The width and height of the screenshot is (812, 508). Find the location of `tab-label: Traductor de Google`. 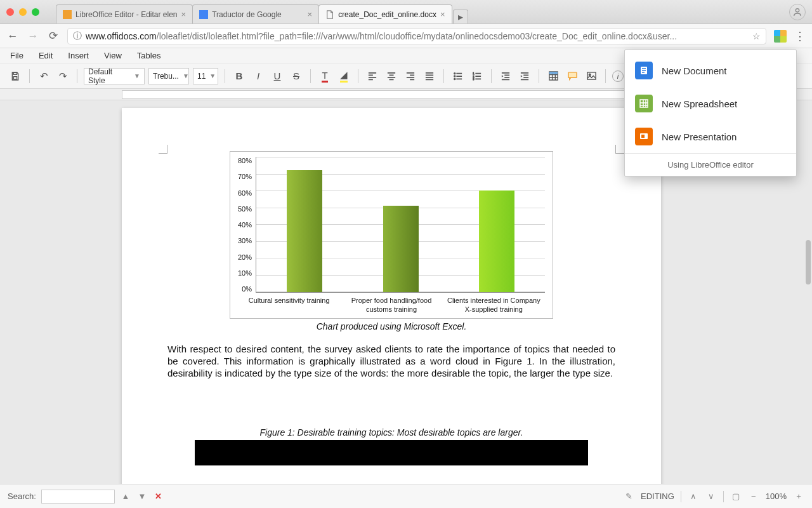

tab-label: Traductor de Google is located at coordinates (247, 15).